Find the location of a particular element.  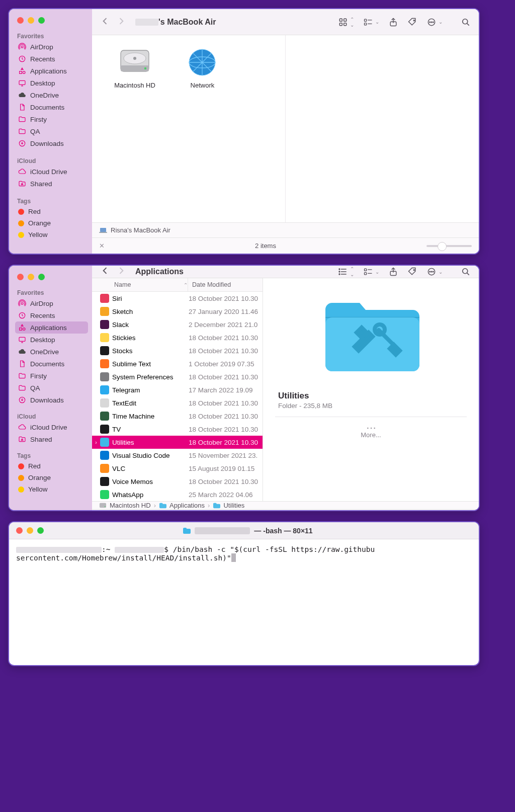

list-item-time-machine: Time Machine 18 October 2021 10.30 is located at coordinates (177, 416).